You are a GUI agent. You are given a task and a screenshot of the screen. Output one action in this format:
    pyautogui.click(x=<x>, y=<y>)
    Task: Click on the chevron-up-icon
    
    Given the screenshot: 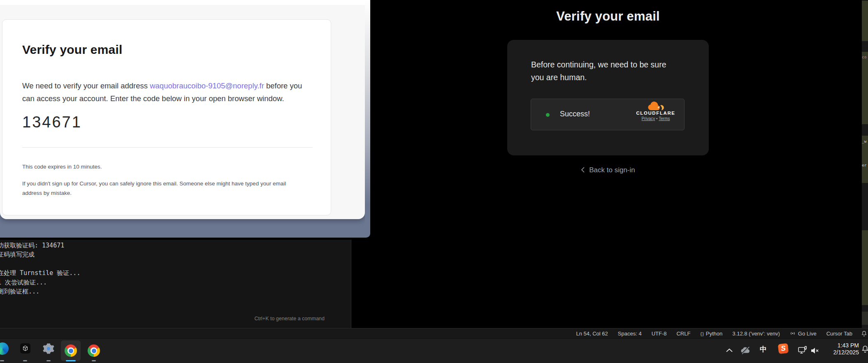 What is the action you would take?
    pyautogui.click(x=729, y=350)
    